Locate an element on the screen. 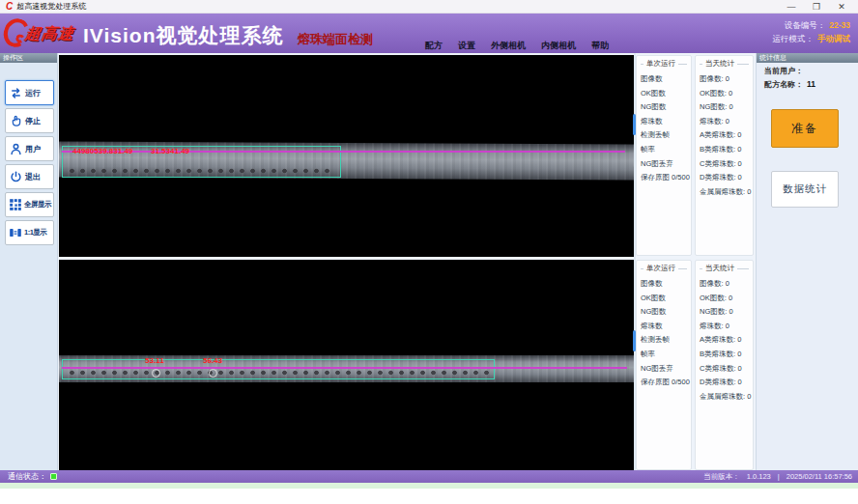 This screenshot has width=858, height=504. camera-2-edge-line is located at coordinates (344, 368).